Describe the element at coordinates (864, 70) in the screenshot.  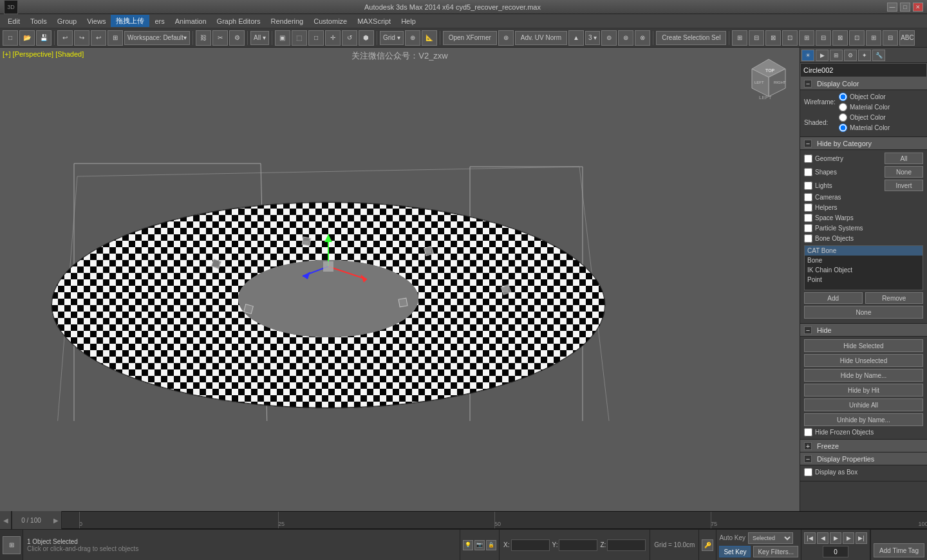
I see `object-name-input` at that location.